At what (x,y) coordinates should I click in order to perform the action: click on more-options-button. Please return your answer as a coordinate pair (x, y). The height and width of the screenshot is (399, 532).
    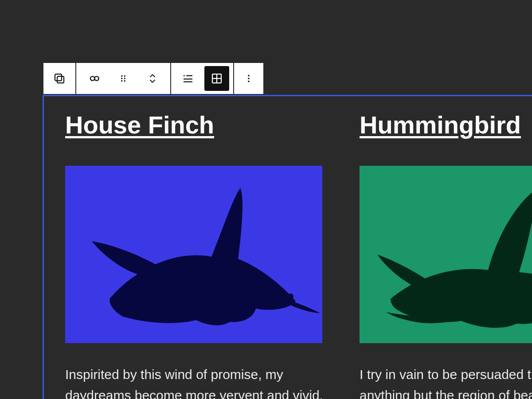
    Looking at the image, I should click on (249, 78).